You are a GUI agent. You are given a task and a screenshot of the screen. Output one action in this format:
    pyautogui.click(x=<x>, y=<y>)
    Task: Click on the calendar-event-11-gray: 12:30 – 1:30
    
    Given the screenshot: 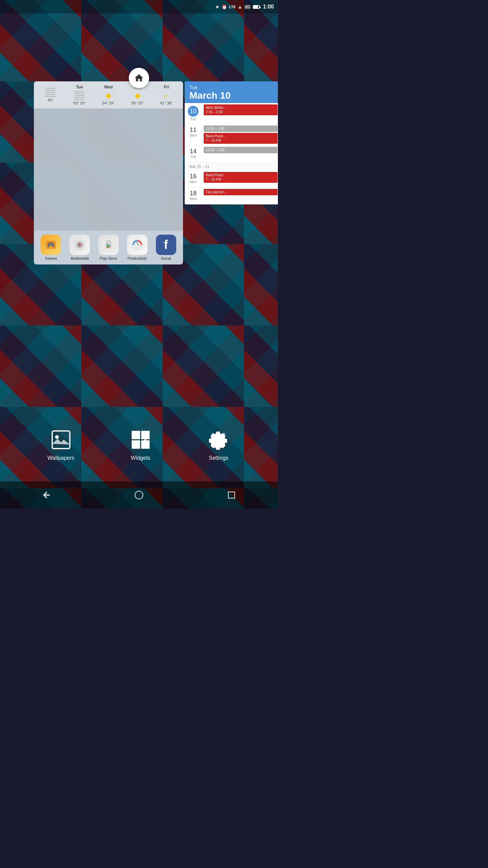 What is the action you would take?
    pyautogui.click(x=241, y=129)
    